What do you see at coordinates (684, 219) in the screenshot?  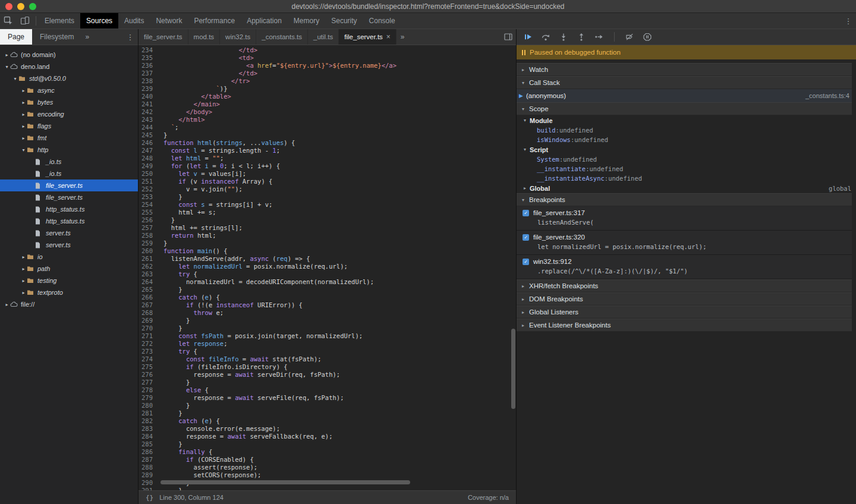 I see `breakpoint-entry: ✓file_server.ts:317listenAndServe(` at bounding box center [684, 219].